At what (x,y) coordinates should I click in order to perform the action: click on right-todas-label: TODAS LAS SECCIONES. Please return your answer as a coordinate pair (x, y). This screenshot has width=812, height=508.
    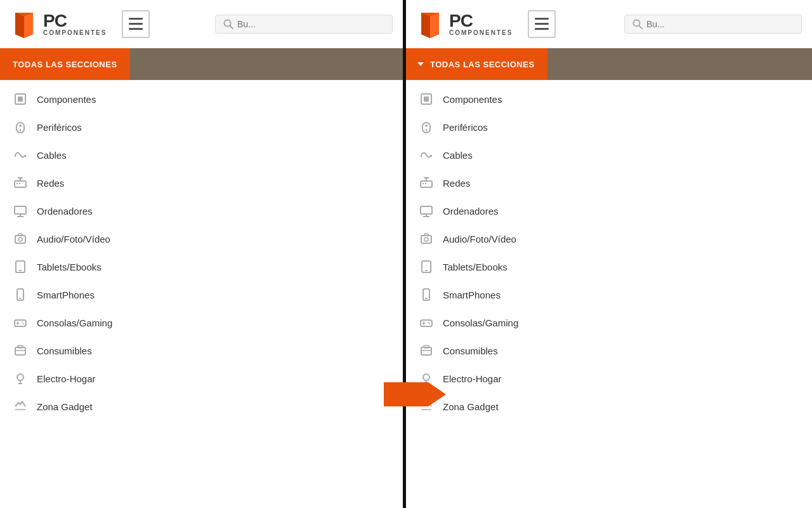
    Looking at the image, I should click on (482, 65).